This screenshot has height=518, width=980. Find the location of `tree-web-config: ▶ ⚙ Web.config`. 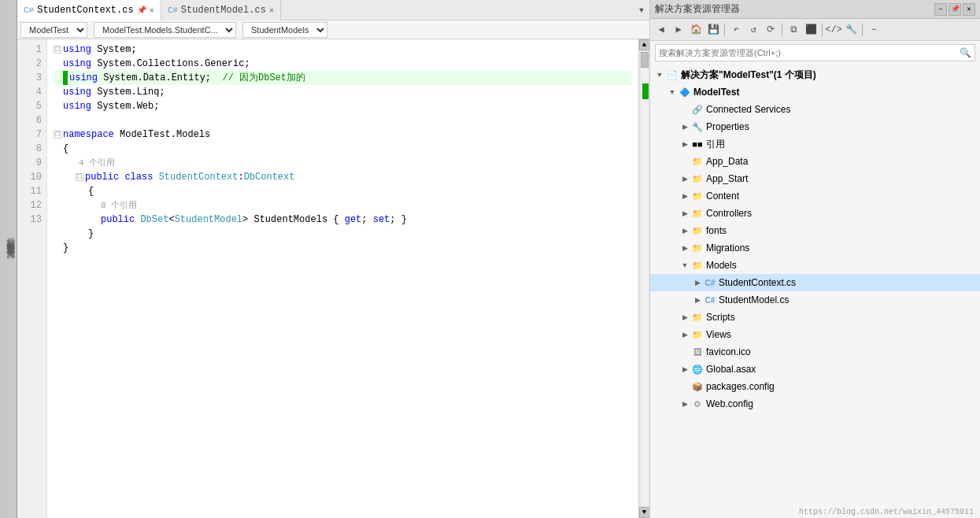

tree-web-config: ▶ ⚙ Web.config is located at coordinates (815, 404).